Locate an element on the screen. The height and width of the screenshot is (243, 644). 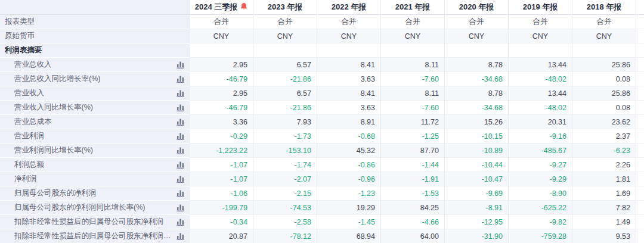
table-row: 归属母公司股东的净利润同比增长率(%)-199.79-74.5319.2984.… is located at coordinates (322, 208).